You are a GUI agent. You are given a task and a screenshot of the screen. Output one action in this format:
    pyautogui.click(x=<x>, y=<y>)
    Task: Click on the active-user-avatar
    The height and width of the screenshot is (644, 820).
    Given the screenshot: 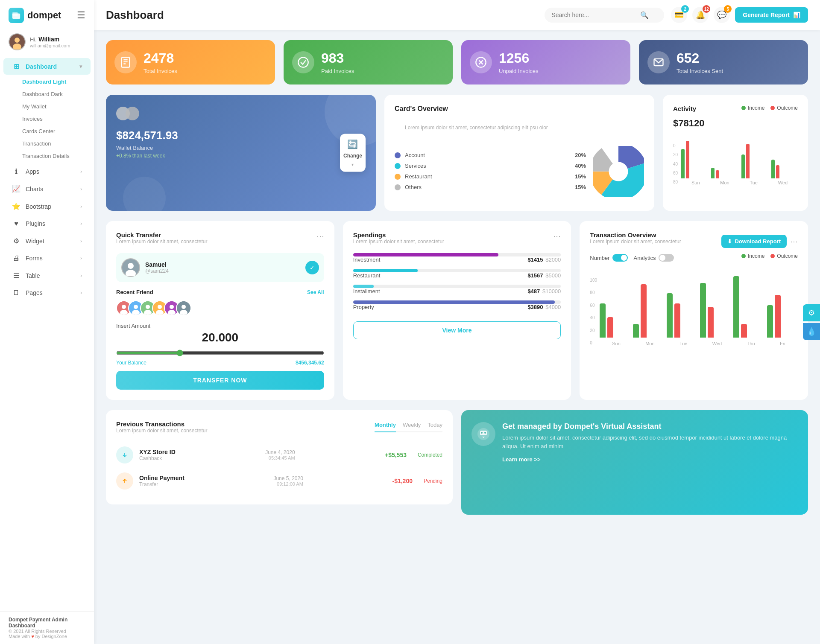 What is the action you would take?
    pyautogui.click(x=131, y=268)
    